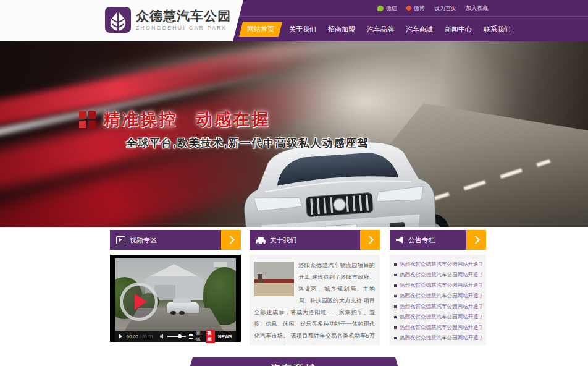 Image resolution: width=588 pixels, height=366 pixels. I want to click on car-icon, so click(261, 241).